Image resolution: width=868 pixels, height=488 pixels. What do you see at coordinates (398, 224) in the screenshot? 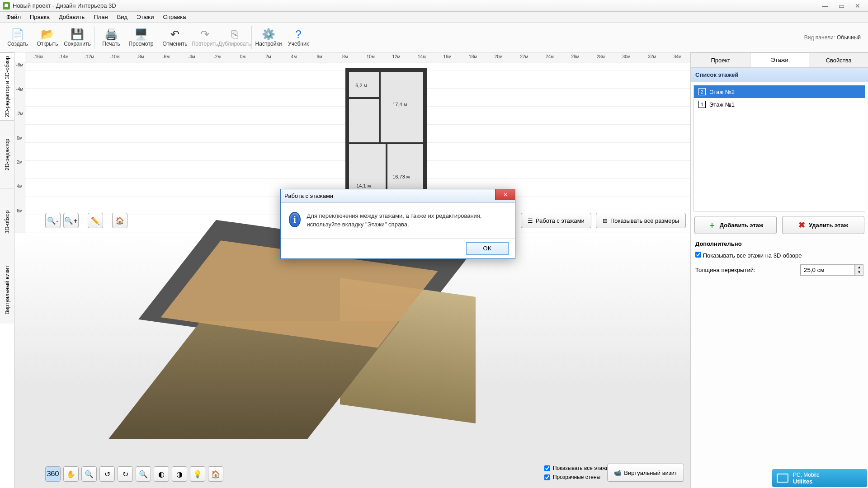
I see `dialog-floors-work: Работа с этажами ✕ i Для переключения ме…` at bounding box center [398, 224].